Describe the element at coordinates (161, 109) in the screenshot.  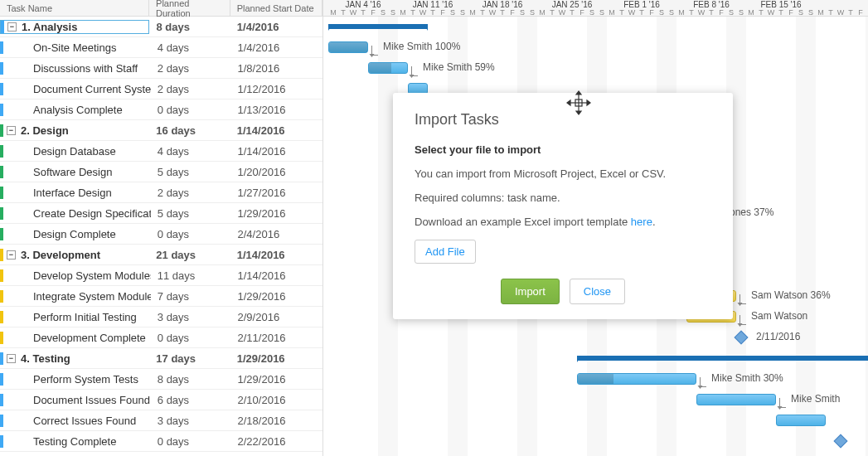
I see `task-row: Analysis Complete0 days1/13/2016` at that location.